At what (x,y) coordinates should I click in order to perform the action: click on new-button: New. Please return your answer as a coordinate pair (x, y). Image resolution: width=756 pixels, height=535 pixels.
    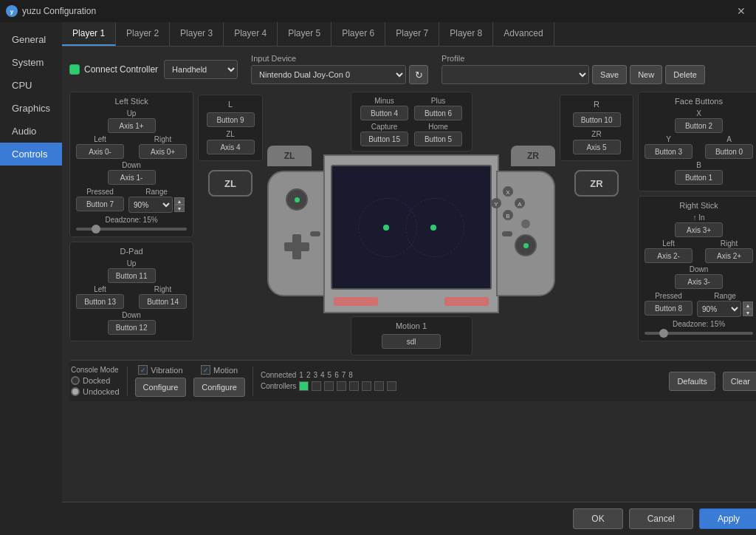
    Looking at the image, I should click on (646, 75).